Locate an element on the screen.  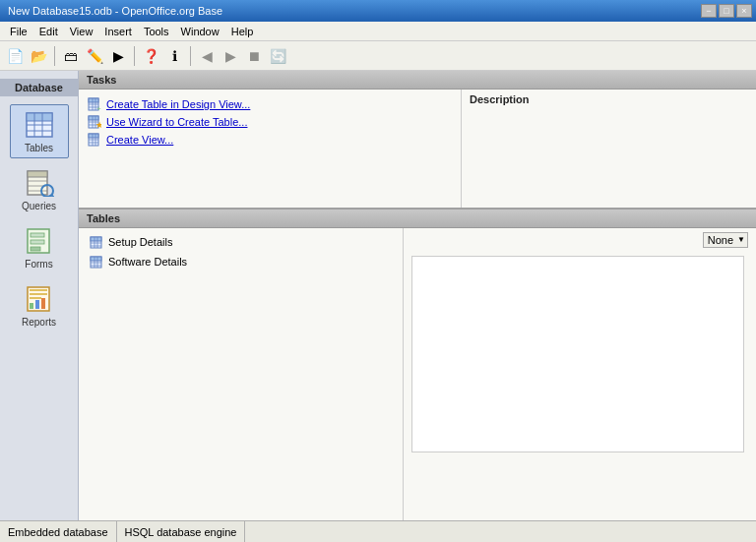
nav-back-button: ◀ is located at coordinates (207, 56).